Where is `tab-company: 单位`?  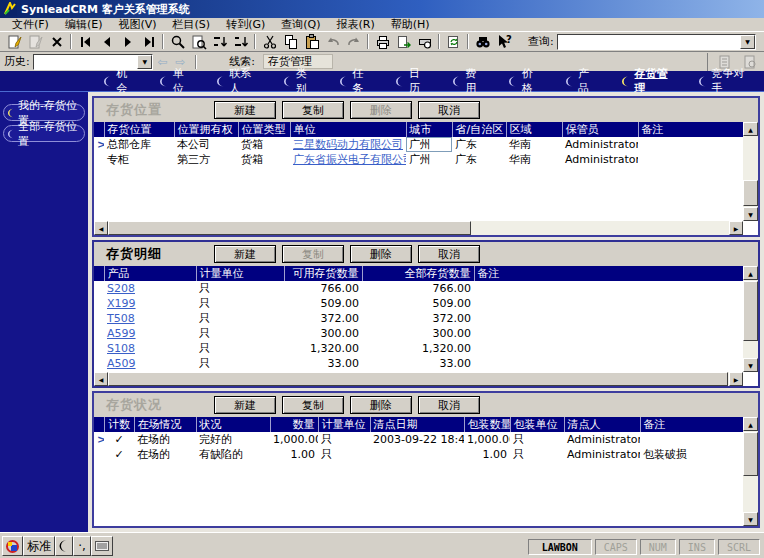
tab-company: 单位 is located at coordinates (176, 81).